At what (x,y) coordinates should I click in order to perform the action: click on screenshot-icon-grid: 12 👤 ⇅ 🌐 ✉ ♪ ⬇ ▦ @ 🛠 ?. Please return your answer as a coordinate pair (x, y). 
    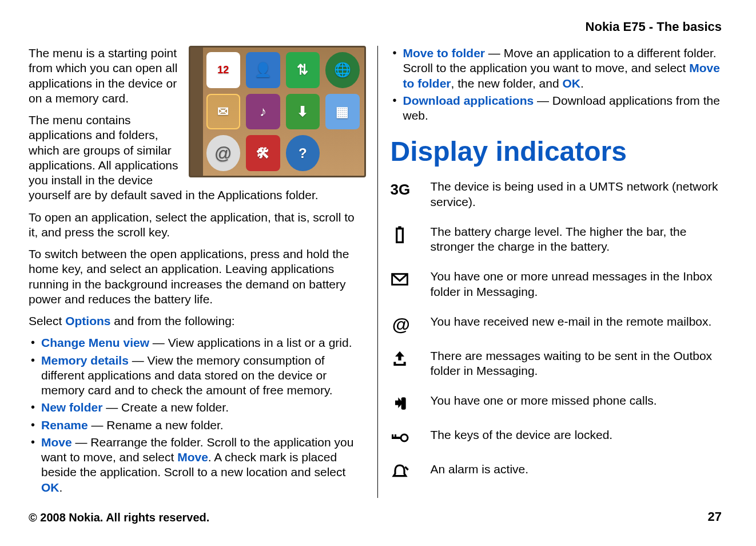
    Looking at the image, I should click on (283, 112).